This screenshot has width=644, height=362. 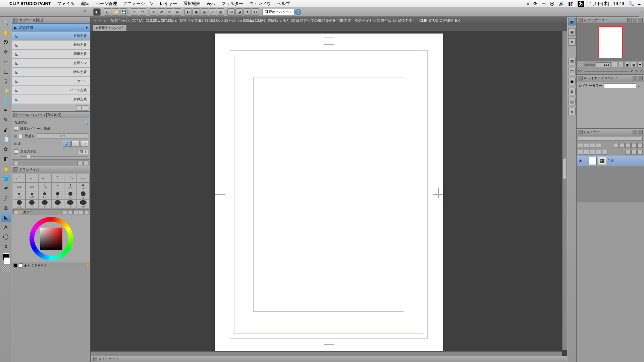 What do you see at coordinates (610, 78) in the screenshot?
I see `layerprop-header: ≋ レイヤープロパティ` at bounding box center [610, 78].